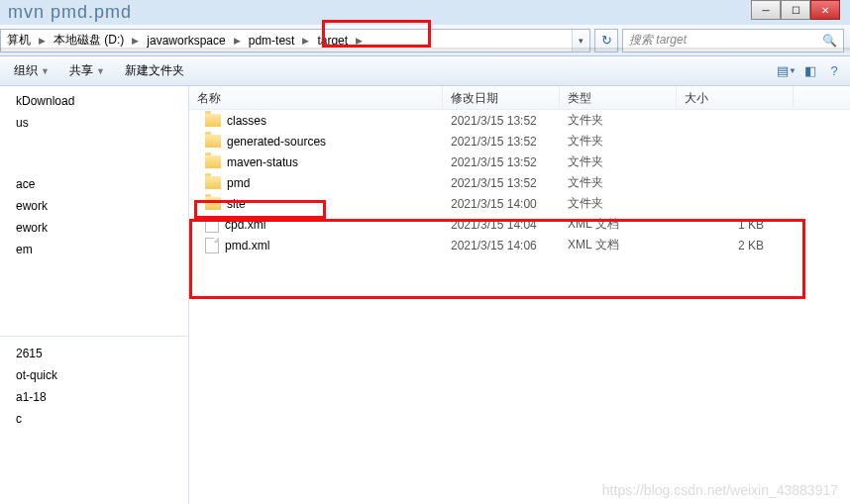  What do you see at coordinates (155, 71) in the screenshot?
I see `new-folder-button: 新建文件夹` at bounding box center [155, 71].